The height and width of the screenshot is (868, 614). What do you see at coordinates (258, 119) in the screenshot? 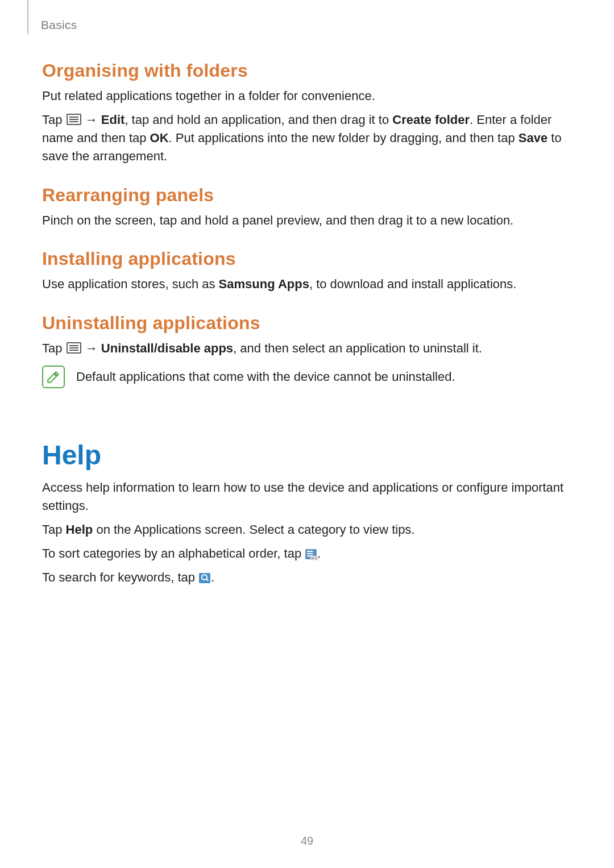
I see `text-fragment: , tap and hold an application, and then …` at bounding box center [258, 119].